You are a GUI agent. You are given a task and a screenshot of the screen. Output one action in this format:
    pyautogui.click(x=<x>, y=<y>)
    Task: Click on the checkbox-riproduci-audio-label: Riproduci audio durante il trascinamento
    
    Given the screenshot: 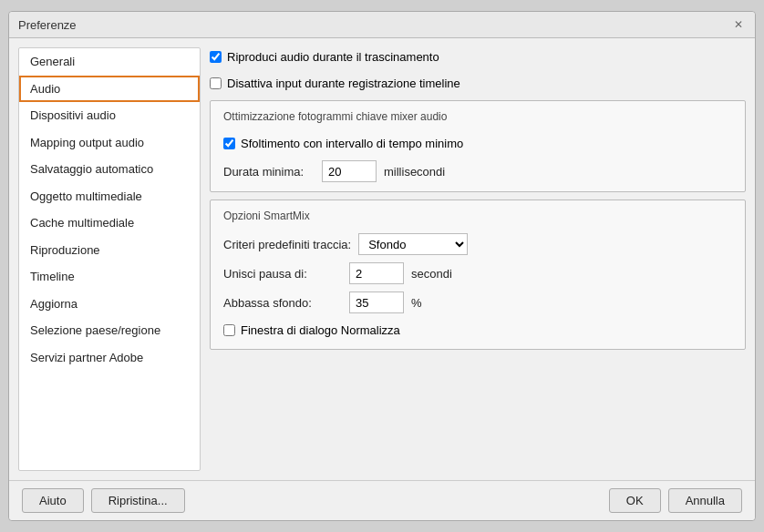 What is the action you would take?
    pyautogui.click(x=334, y=56)
    